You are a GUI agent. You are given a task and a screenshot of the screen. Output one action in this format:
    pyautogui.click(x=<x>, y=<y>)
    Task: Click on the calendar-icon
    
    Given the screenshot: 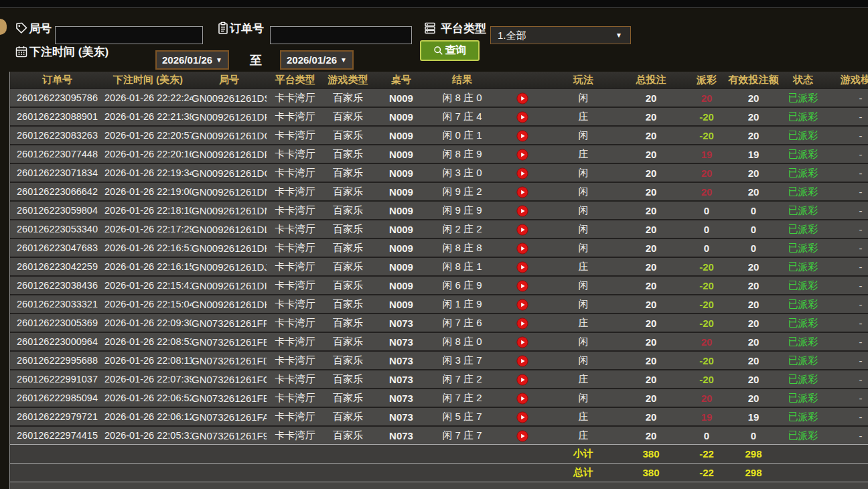 What is the action you would take?
    pyautogui.click(x=21, y=52)
    